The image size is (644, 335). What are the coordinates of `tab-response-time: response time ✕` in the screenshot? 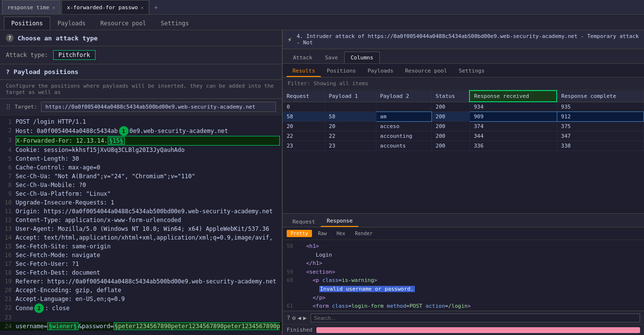 It's located at (31, 7).